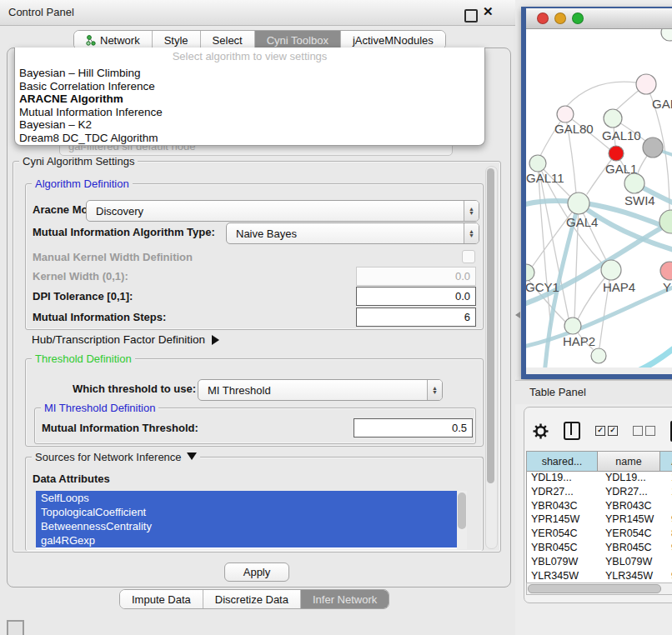 Image resolution: width=672 pixels, height=635 pixels. I want to click on tab-network: Network, so click(113, 40).